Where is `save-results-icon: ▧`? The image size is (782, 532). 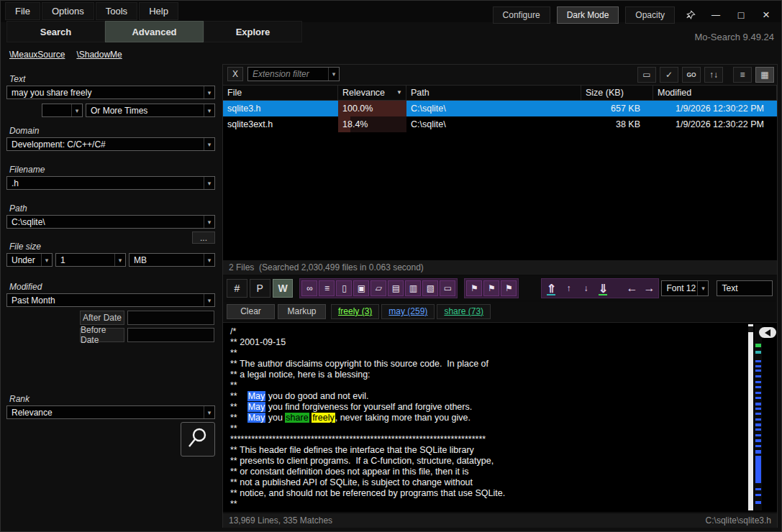
save-results-icon: ▧ is located at coordinates (430, 288).